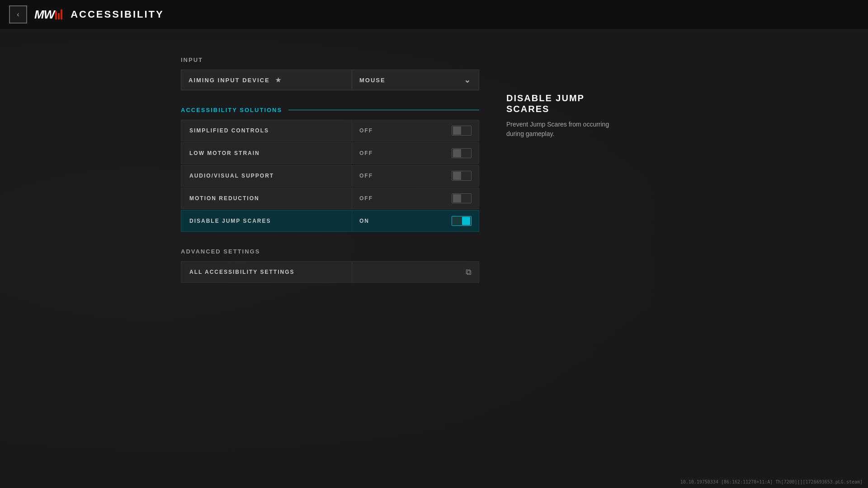 This screenshot has height=488, width=868. I want to click on toggle-label-0: SIMPLIFIED CONTROLS, so click(267, 131).